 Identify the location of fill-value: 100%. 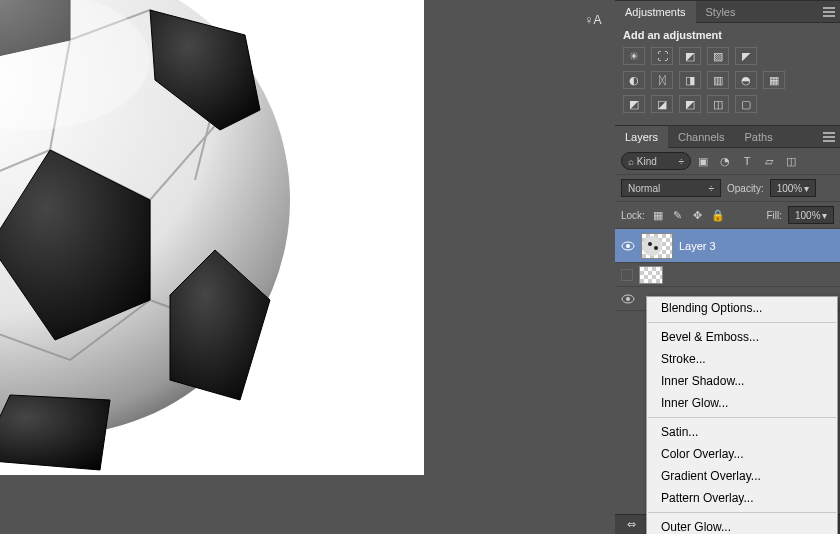
(808, 216).